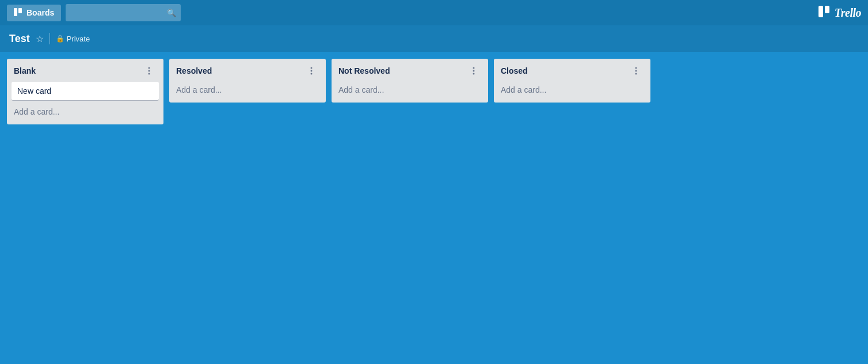 This screenshot has width=868, height=364. I want to click on list-title-blank: Blank, so click(25, 71).